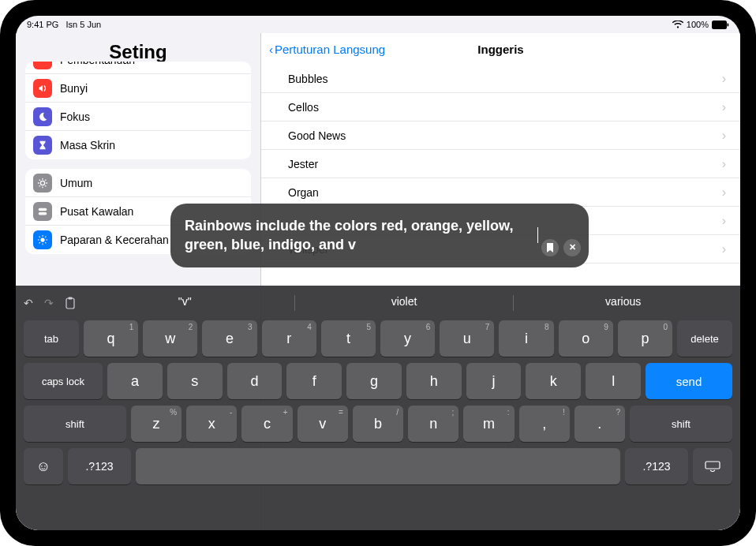  I want to click on sidebar-item-label: Masa Skrin, so click(88, 145).